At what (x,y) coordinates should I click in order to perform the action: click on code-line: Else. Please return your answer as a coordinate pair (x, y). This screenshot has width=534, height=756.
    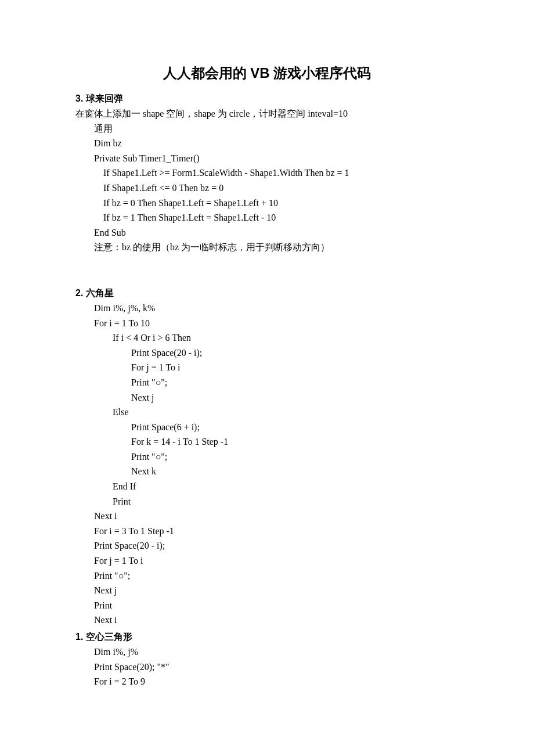
    Looking at the image, I should click on (267, 412).